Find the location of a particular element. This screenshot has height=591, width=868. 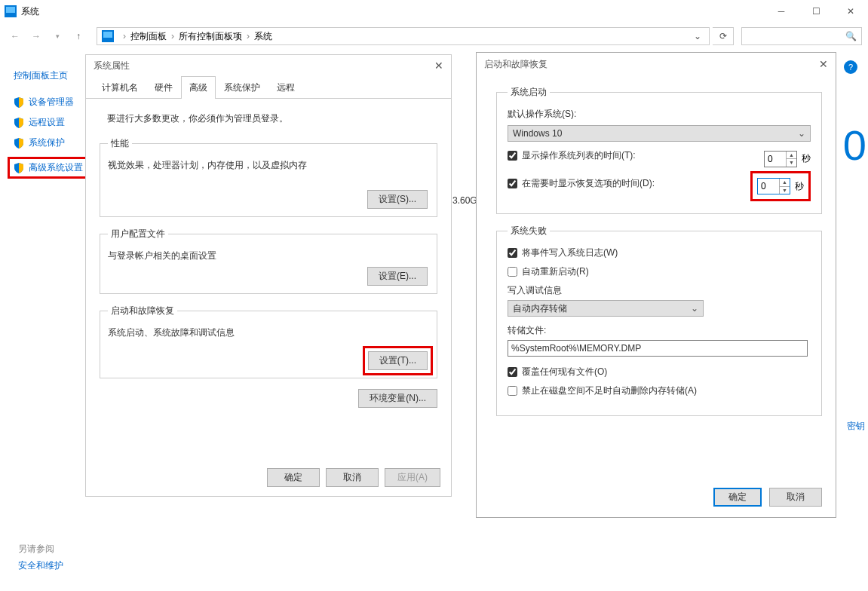

back-button: ← is located at coordinates (15, 36).